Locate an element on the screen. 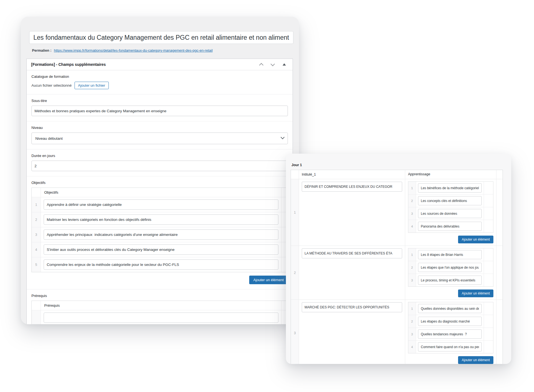  collapse-toggle-icon is located at coordinates (284, 64).